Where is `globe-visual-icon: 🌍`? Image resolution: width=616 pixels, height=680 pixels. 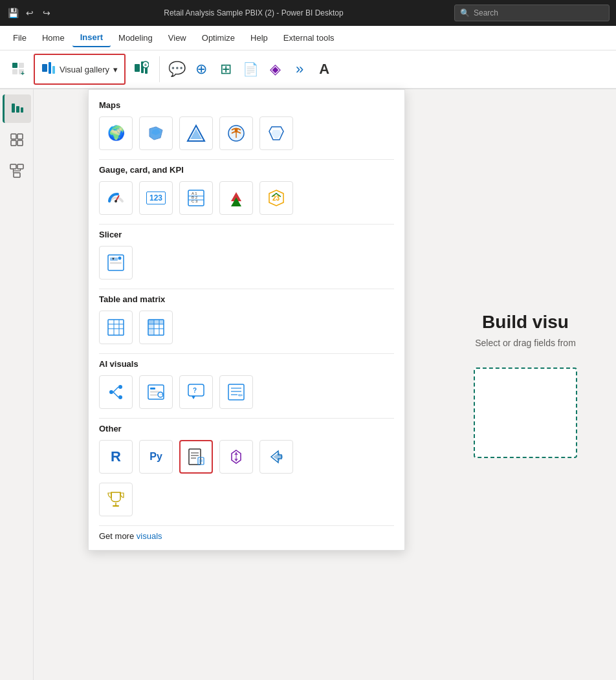
globe-visual-icon: 🌍 is located at coordinates (116, 133).